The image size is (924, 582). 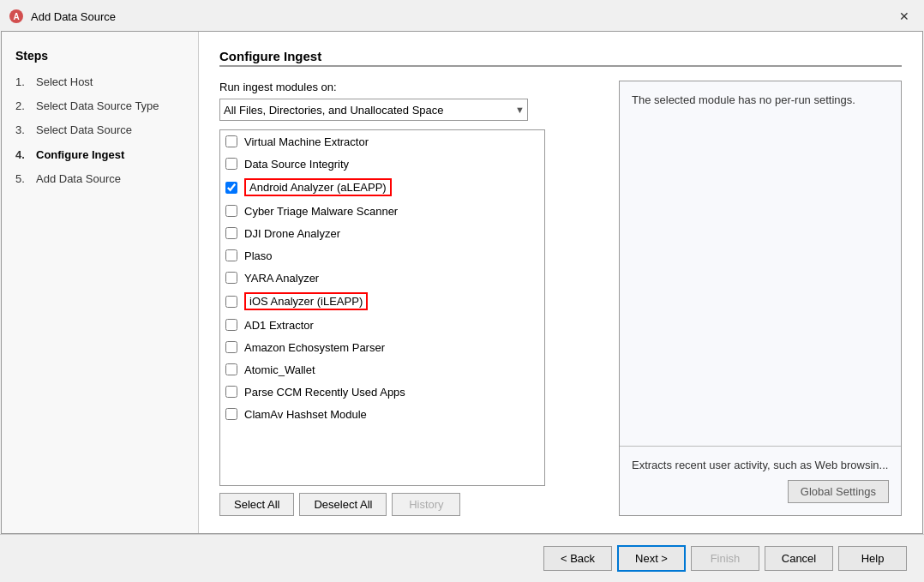 What do you see at coordinates (561, 57) in the screenshot?
I see `panel-title: Configure Ingest` at bounding box center [561, 57].